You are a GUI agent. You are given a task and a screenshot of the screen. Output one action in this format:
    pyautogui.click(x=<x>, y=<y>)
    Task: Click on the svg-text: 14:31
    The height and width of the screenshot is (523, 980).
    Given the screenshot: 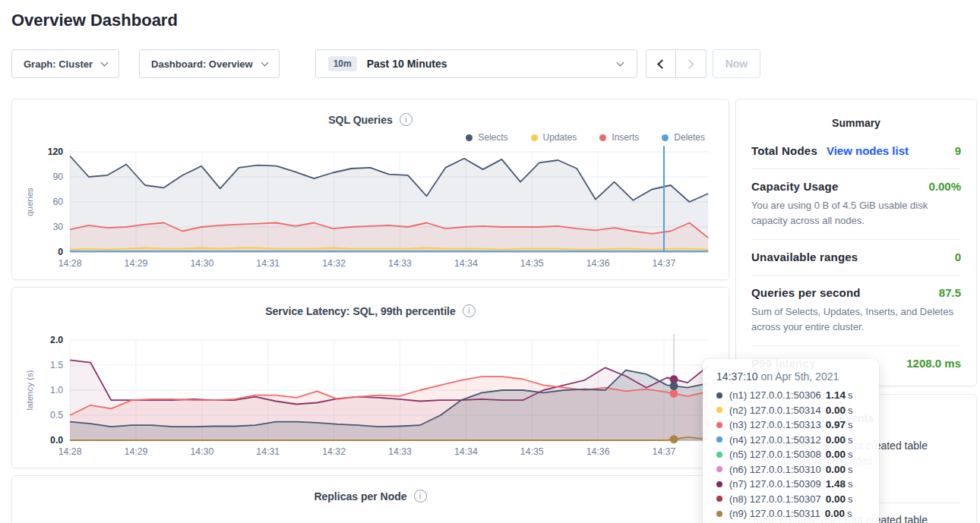 What is the action you would take?
    pyautogui.click(x=267, y=263)
    